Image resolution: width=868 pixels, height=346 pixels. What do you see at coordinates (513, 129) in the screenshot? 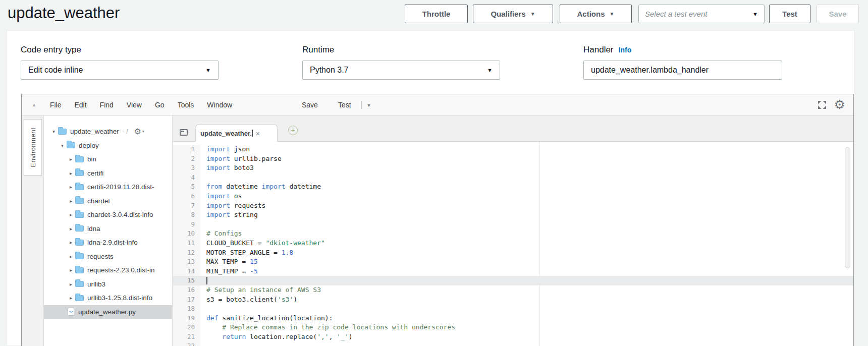
I see `editor-tabbar: update_weather. × +` at bounding box center [513, 129].